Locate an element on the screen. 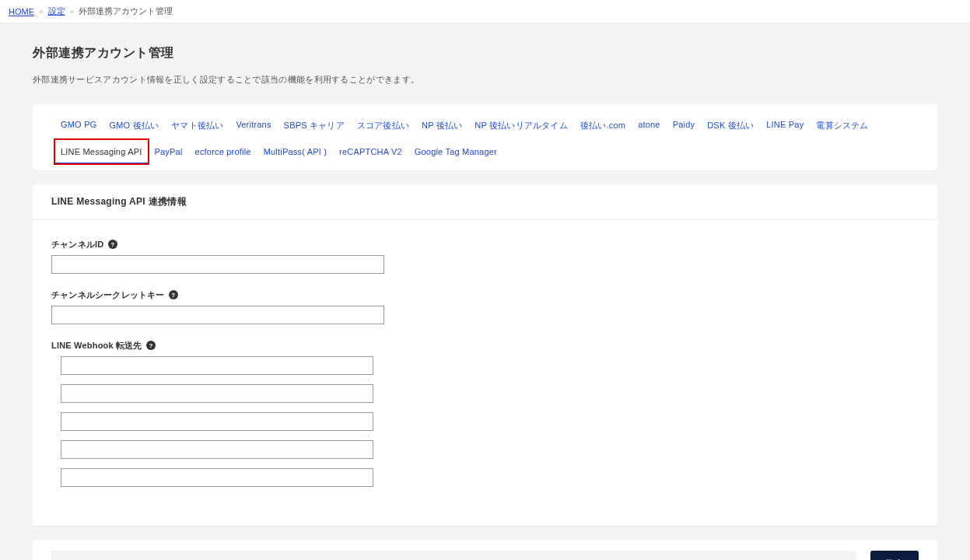 Image resolution: width=970 pixels, height=560 pixels. tabs-row: GMO PGGMO 後払いヤマト後払いVeritransSBPS キャリアスコア… is located at coordinates (485, 138).